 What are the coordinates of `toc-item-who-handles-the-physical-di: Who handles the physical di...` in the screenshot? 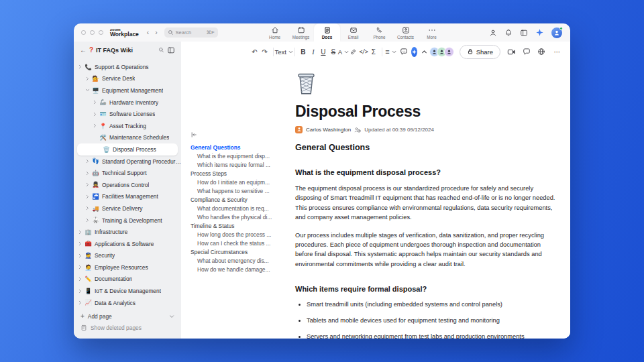 It's located at (241, 217).